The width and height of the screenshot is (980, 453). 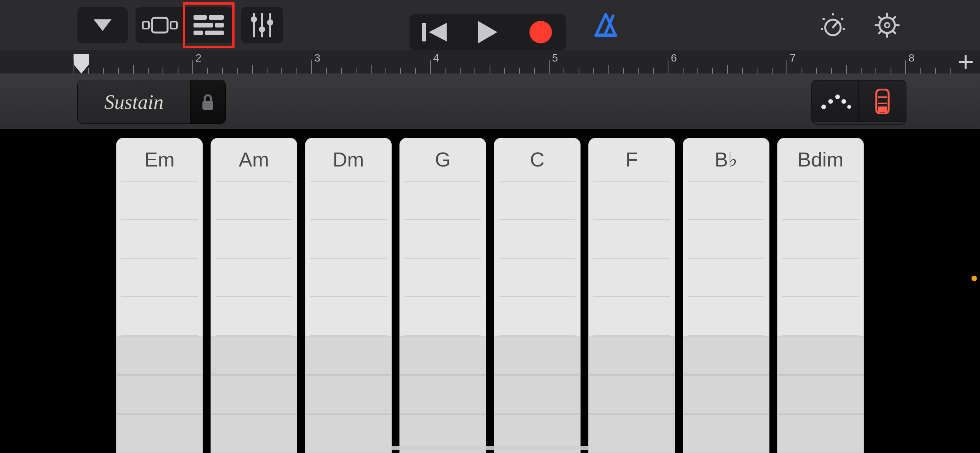 I want to click on chord-strip: G, so click(x=443, y=295).